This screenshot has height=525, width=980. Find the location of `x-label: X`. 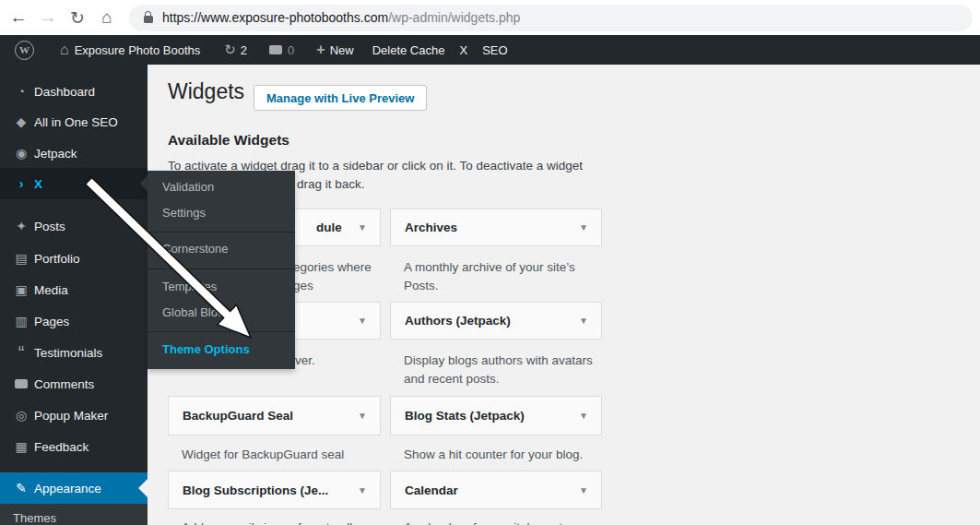

x-label: X is located at coordinates (463, 50).